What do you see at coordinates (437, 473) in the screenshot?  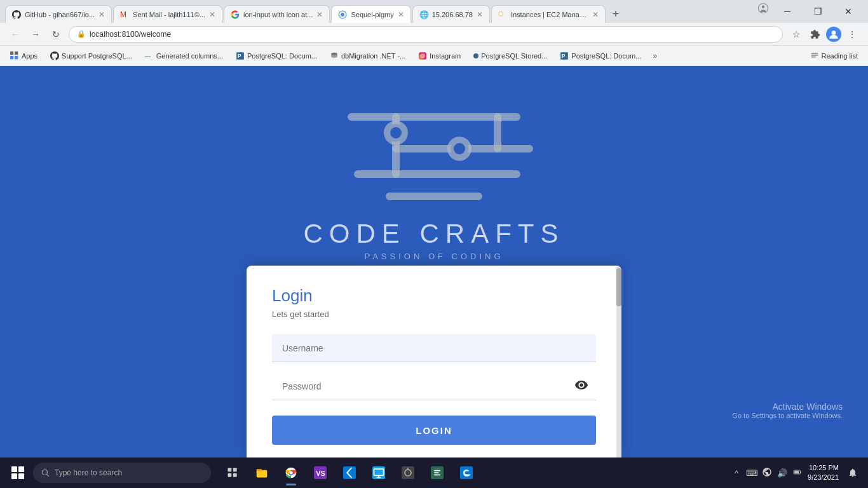 I see `taskbar-app8` at bounding box center [437, 473].